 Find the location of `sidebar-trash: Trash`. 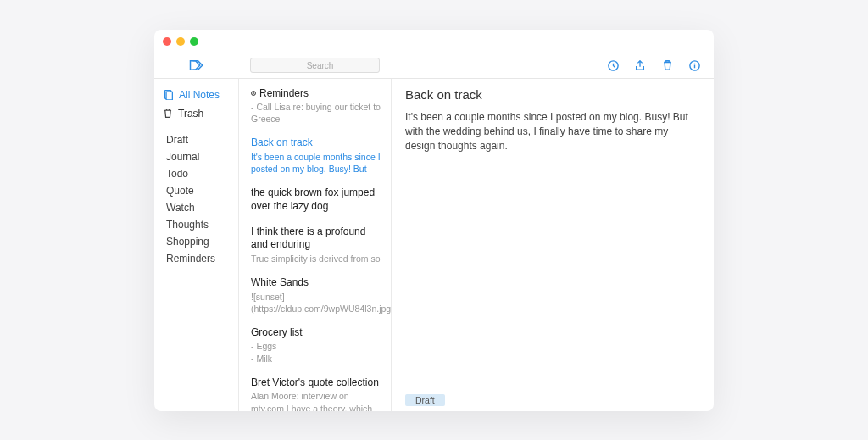

sidebar-trash: Trash is located at coordinates (197, 114).